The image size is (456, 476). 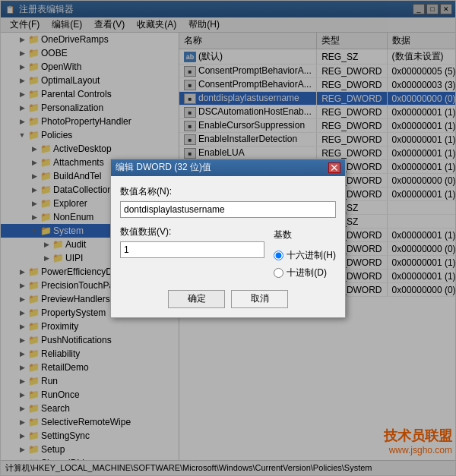 What do you see at coordinates (228, 168) in the screenshot?
I see `dialog-title-bar: 编辑 DWORD (32 位)值 ✕` at bounding box center [228, 168].